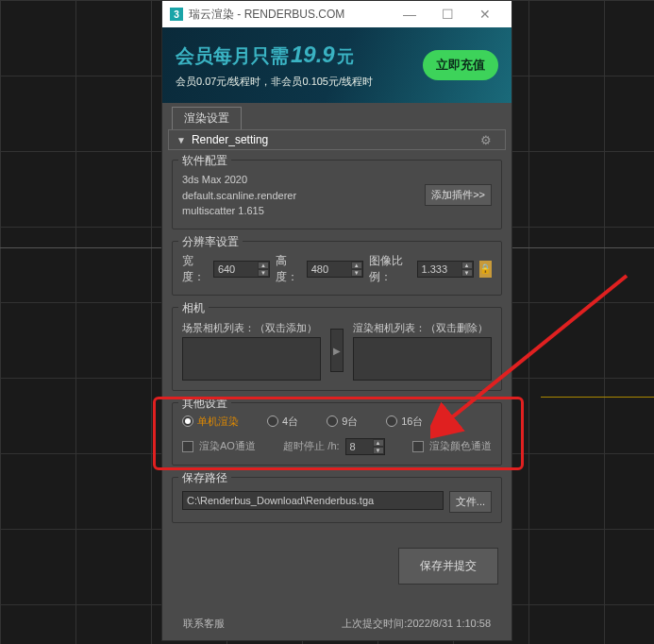  I want to click on timeout-input, so click(360, 447).